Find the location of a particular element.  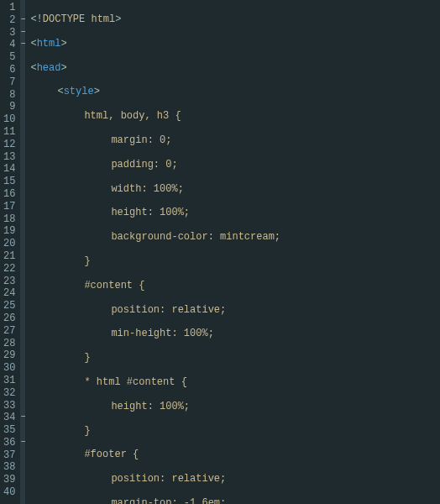

line-number: 39 is located at coordinates (9, 480).